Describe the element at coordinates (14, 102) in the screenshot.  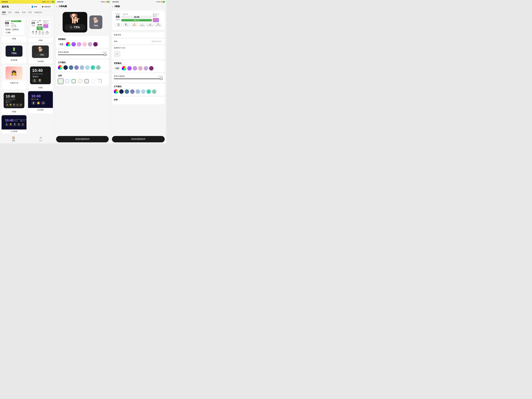
I see `widget-xpanel-d: 10:40 2024/05/09 星期四 M2007J1SC ⚙️ qcom 🔋…` at that location.